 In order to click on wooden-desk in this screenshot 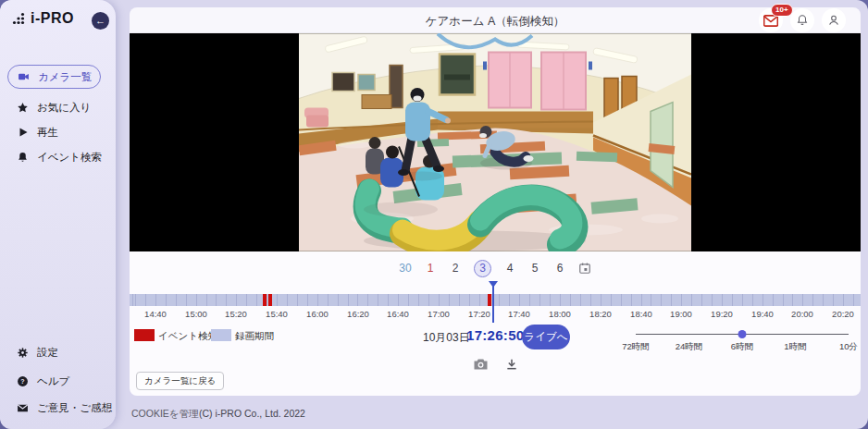, I will do `click(377, 102)`.